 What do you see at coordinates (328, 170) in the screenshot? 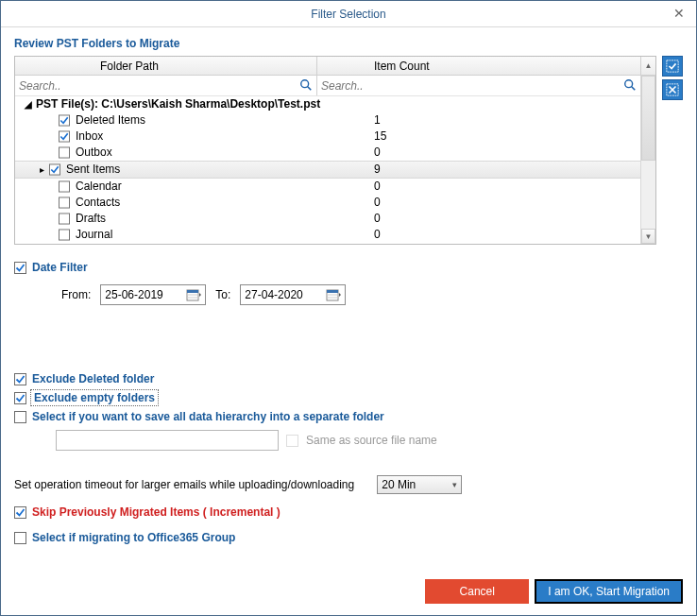
I see `tree-item: ▸Sent Items9` at bounding box center [328, 170].